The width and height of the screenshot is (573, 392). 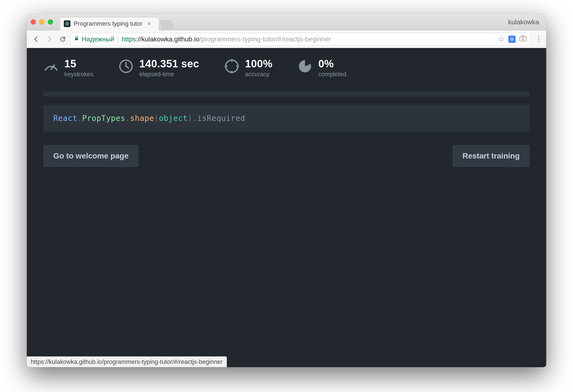 I want to click on keystrokes-value: 15, so click(x=79, y=64).